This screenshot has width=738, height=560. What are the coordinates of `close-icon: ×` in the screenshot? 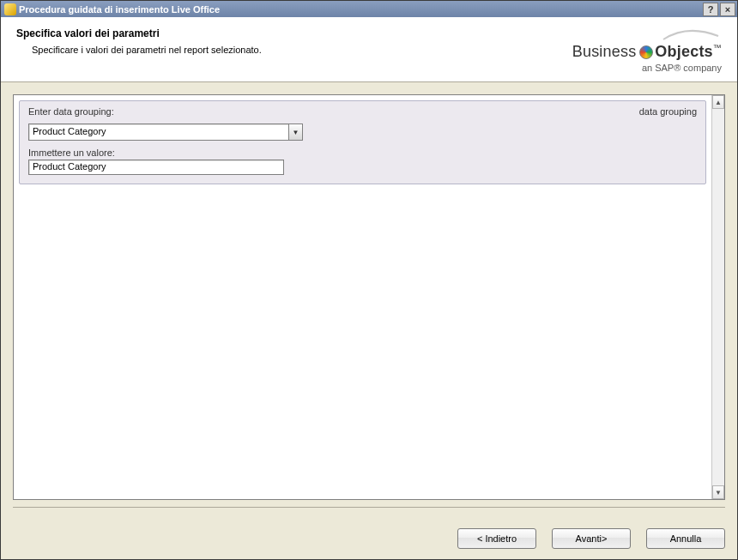 It's located at (728, 9).